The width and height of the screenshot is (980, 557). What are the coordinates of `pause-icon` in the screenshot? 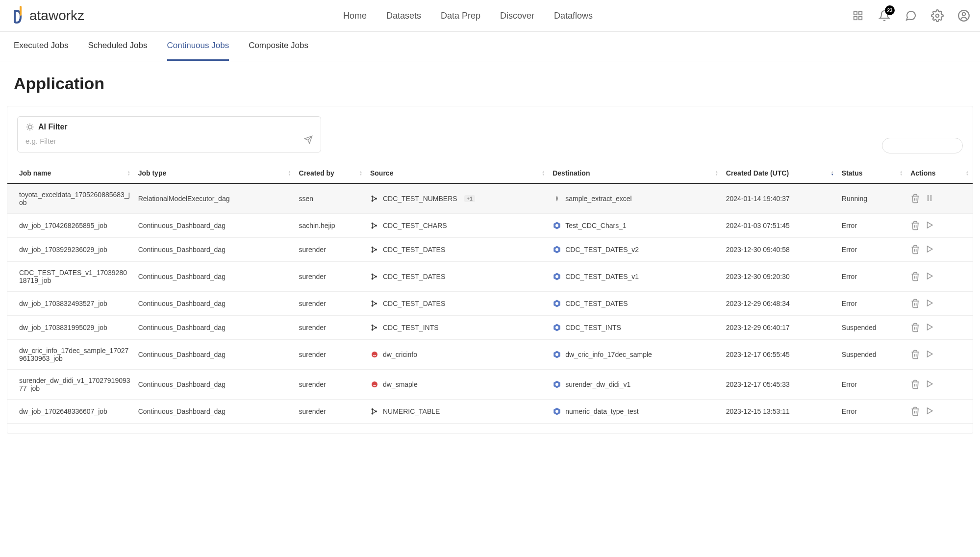 It's located at (930, 199).